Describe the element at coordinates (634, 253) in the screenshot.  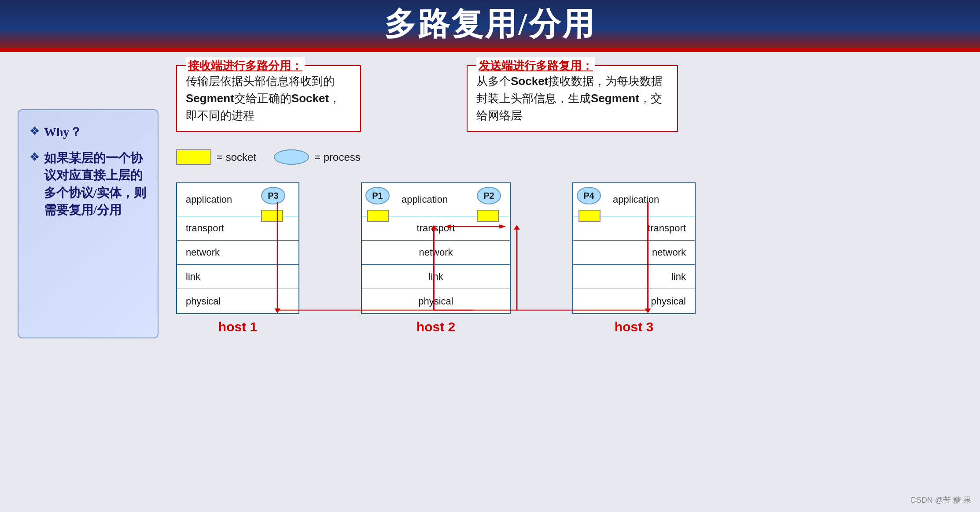
I see `host3-network: network` at that location.